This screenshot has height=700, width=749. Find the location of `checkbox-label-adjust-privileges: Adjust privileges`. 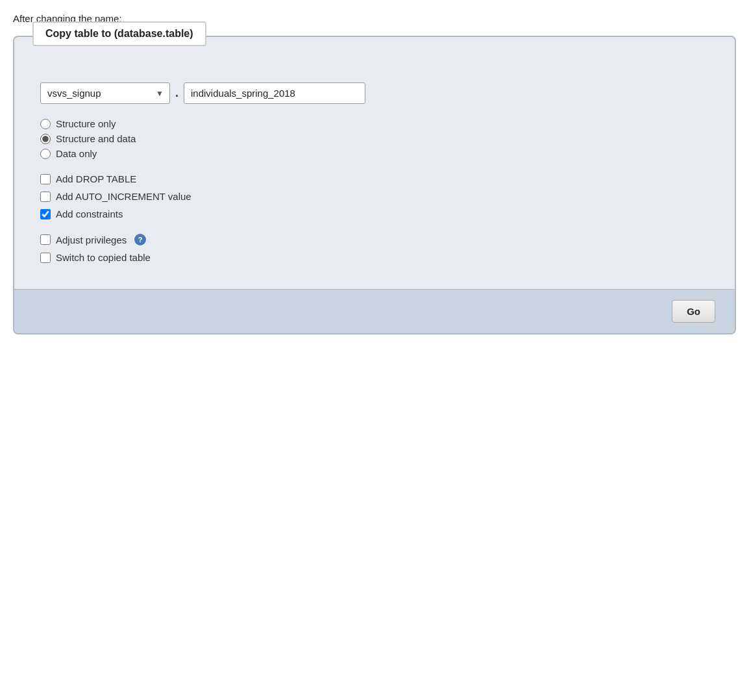

checkbox-label-adjust-privileges: Adjust privileges is located at coordinates (91, 240).